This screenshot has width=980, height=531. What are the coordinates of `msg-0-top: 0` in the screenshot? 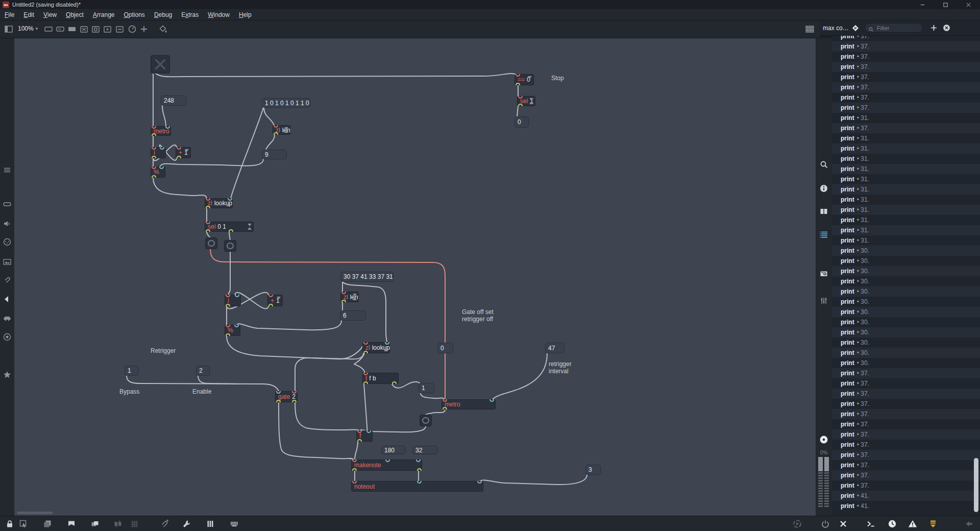 It's located at (522, 122).